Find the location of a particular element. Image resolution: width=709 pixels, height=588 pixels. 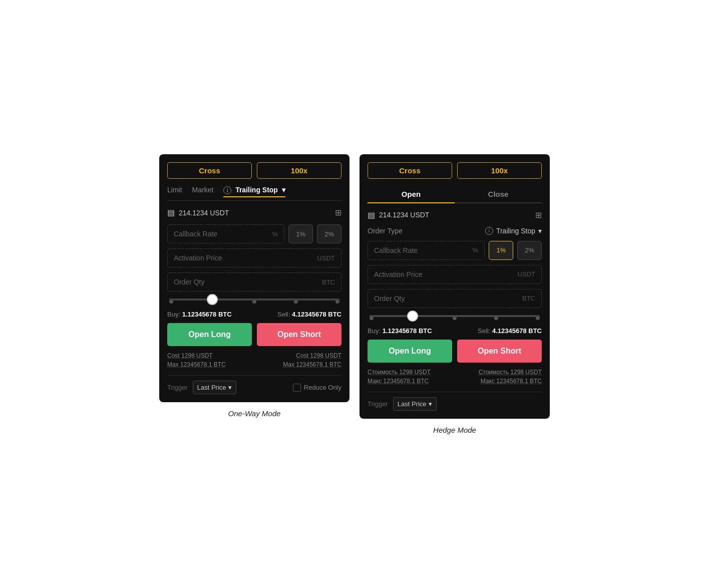

right-info-icon: i is located at coordinates (489, 231).